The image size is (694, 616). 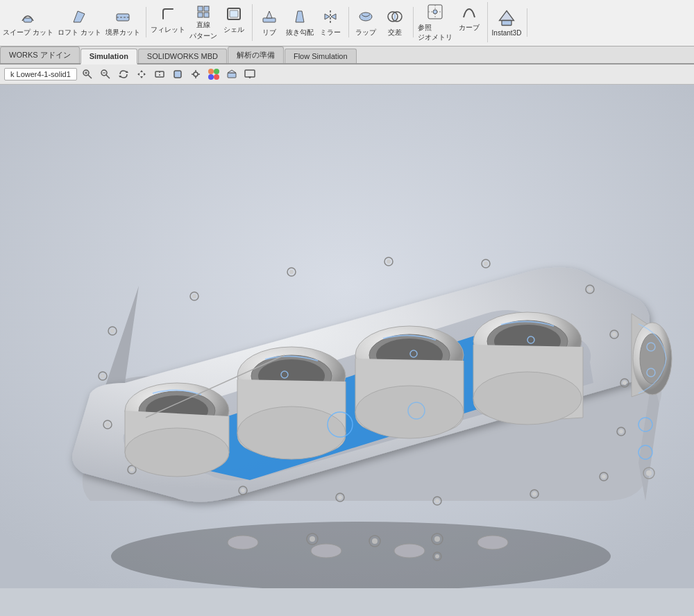 I want to click on view-settings-icon, so click(x=196, y=74).